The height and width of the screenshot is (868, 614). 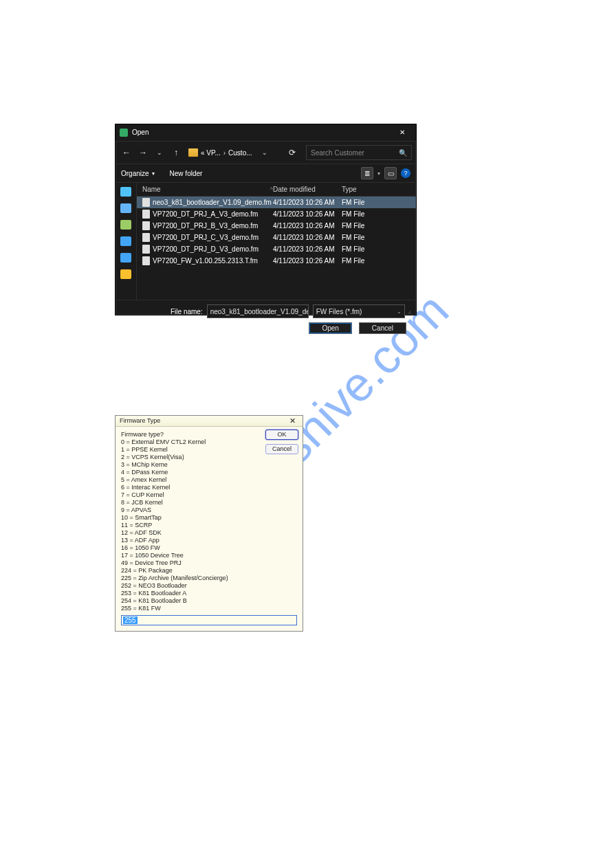 I want to click on firmware-type-option: 252 = NEO3 Bootloader, so click(x=209, y=586).